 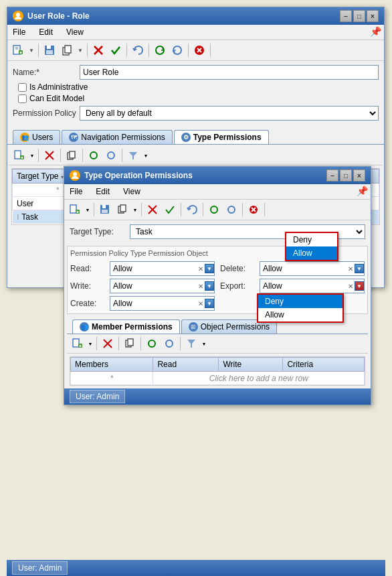 I want to click on menu-bar: File Edit View 📌, so click(x=195, y=32).